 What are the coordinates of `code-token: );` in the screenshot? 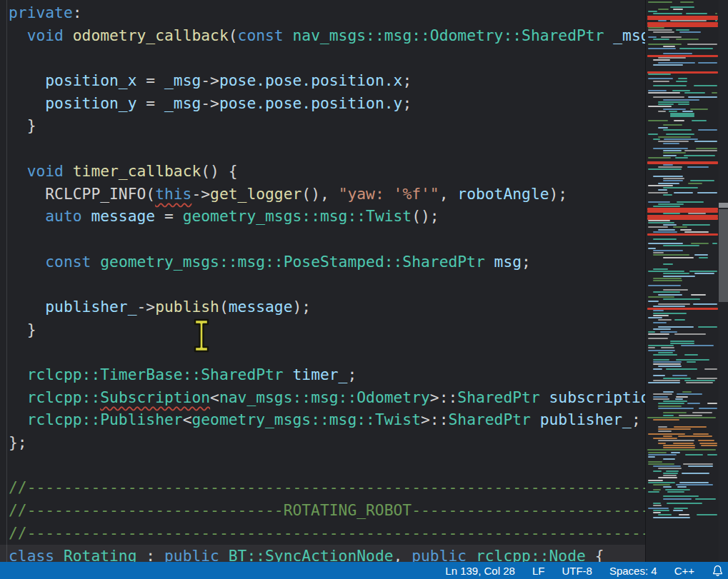 It's located at (559, 194).